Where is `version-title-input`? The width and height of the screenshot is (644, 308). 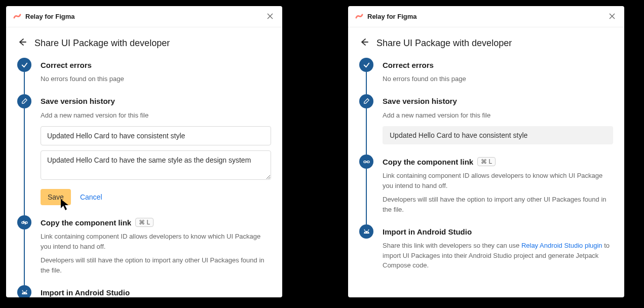 version-title-input is located at coordinates (156, 136).